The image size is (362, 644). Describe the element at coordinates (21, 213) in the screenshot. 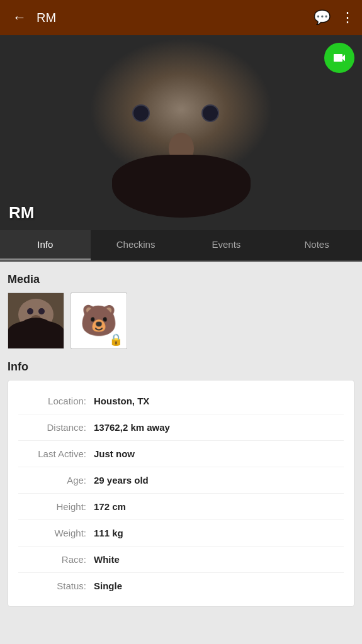

I see `profile-name-overlay: RM` at that location.